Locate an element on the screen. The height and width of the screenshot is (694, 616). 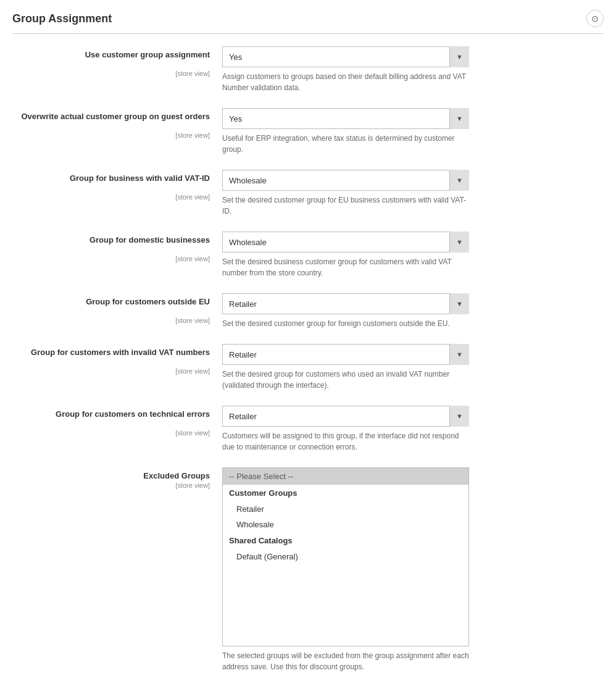
field-col-overwrite_guest: YesNo▼Useful for ERP integration, where … is located at coordinates (355, 132).